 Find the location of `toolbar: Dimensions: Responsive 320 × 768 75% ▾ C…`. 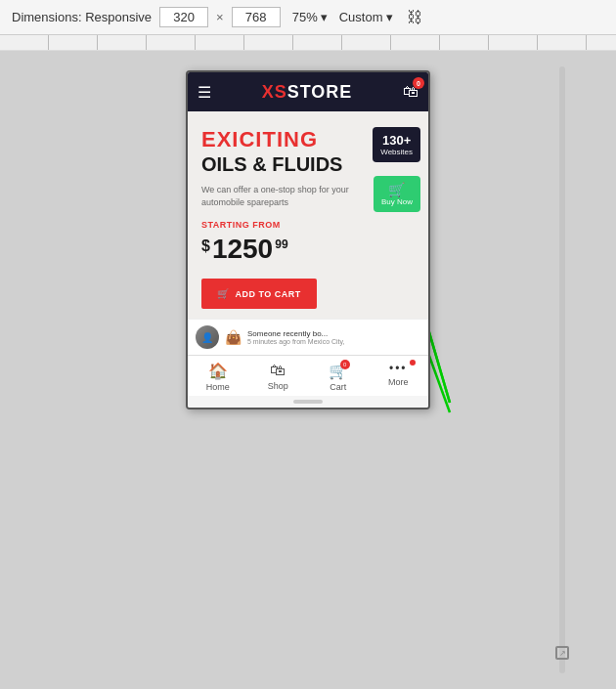

toolbar: Dimensions: Responsive 320 × 768 75% ▾ C… is located at coordinates (308, 18).